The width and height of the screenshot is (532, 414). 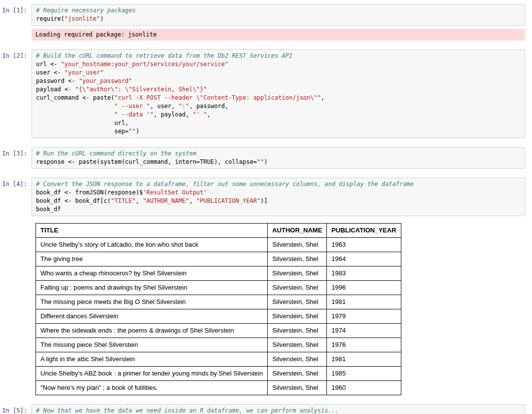 What do you see at coordinates (219, 231) in the screenshot?
I see `table-header-row: TITLEAUTHOR_NAMEPUBLICATION_YEAR` at bounding box center [219, 231].